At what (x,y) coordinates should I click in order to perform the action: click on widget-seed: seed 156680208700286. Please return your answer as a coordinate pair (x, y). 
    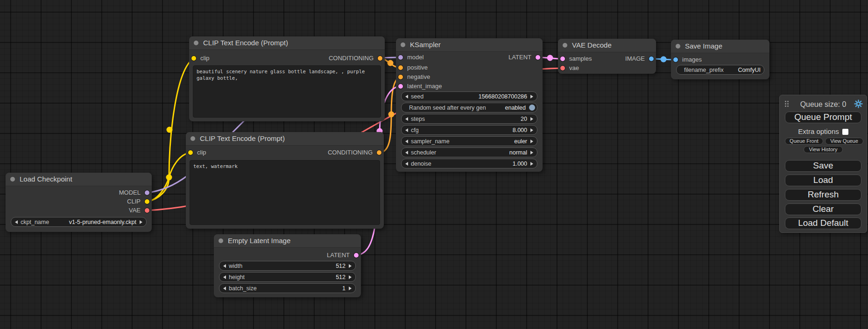
    Looking at the image, I should click on (469, 96).